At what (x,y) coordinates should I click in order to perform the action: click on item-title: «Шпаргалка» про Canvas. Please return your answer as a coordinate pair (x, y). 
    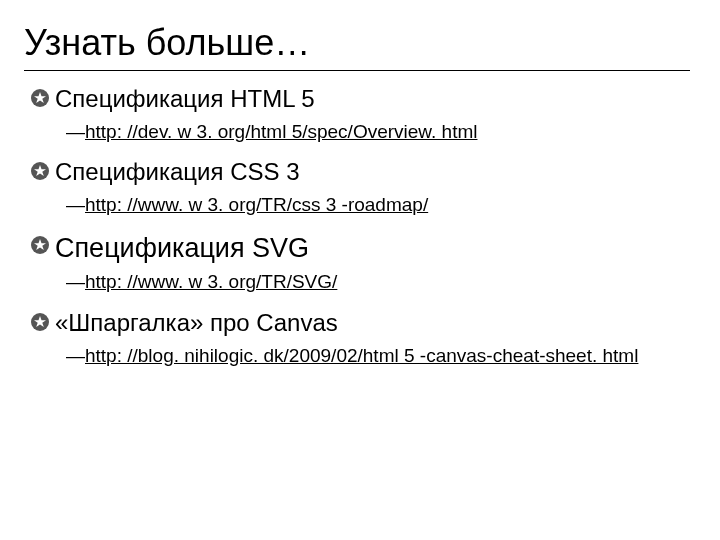
    Looking at the image, I should click on (196, 324).